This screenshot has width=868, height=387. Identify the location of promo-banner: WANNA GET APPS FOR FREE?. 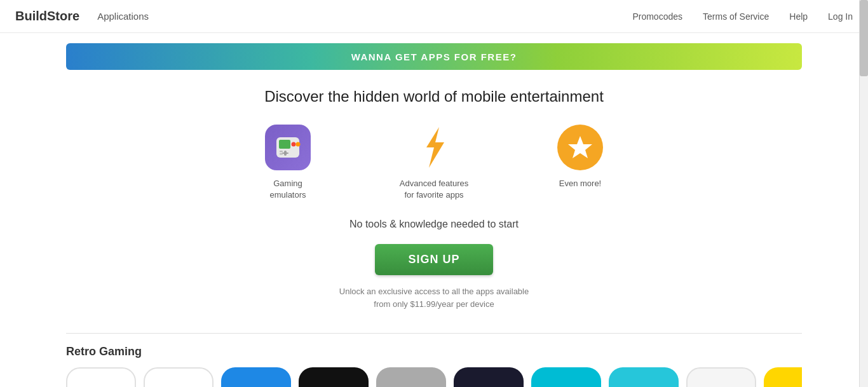
(434, 57).